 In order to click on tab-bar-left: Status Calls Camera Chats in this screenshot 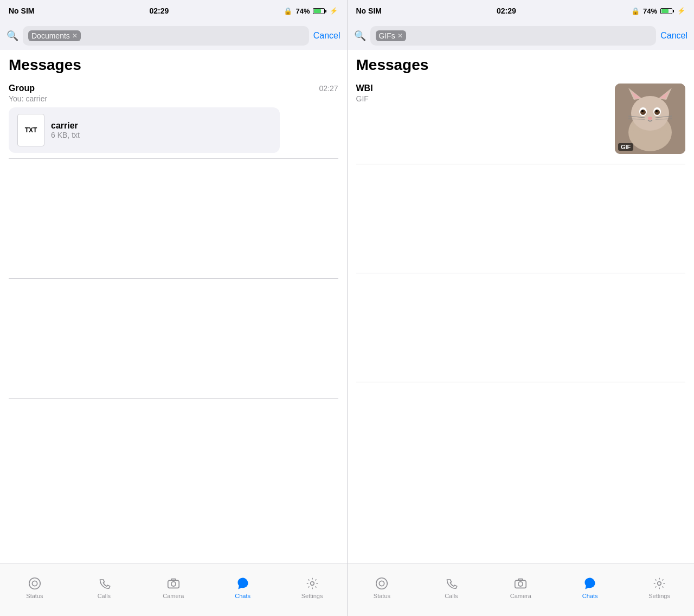, I will do `click(174, 590)`.